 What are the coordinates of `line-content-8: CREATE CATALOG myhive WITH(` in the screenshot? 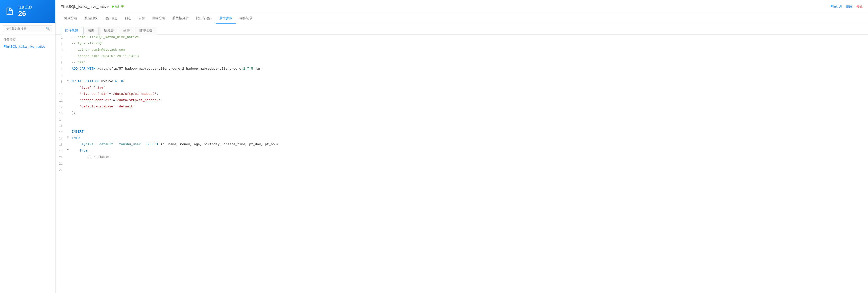 It's located at (469, 81).